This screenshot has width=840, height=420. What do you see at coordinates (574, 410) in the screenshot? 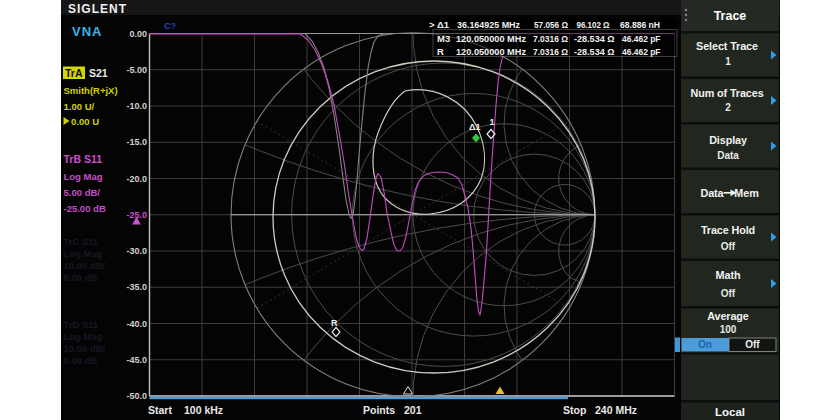
I see `svg-text: Stop` at bounding box center [574, 410].